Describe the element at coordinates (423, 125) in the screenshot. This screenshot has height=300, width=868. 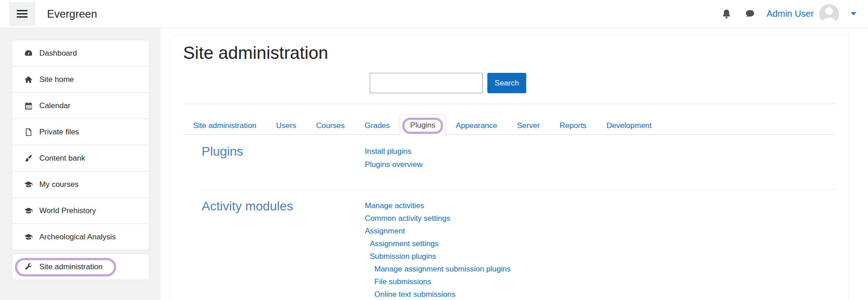
I see `tab-label: Plugins` at that location.